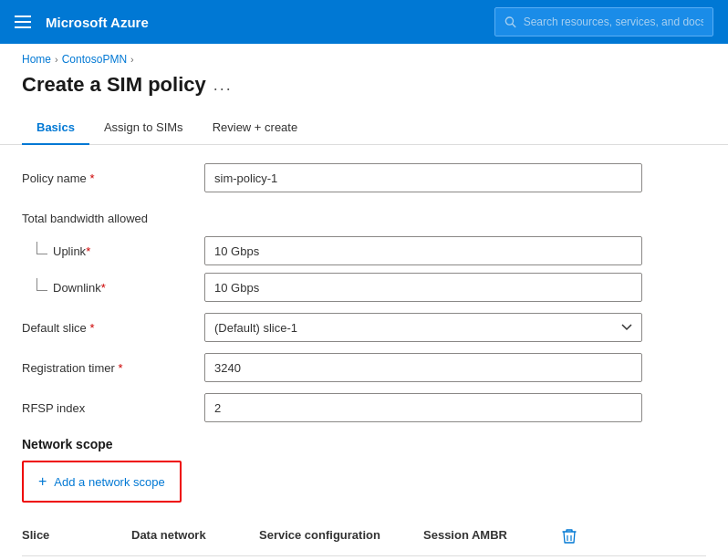 Image resolution: width=728 pixels, height=560 pixels. Describe the element at coordinates (423, 178) in the screenshot. I see `policy-name-input` at that location.